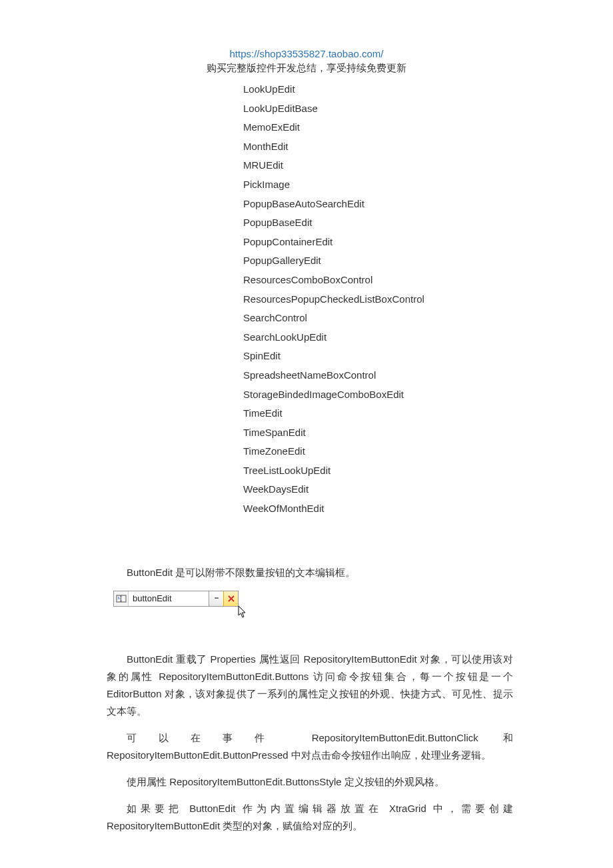 Image resolution: width=613 pixels, height=868 pixels. Describe the element at coordinates (216, 599) in the screenshot. I see `buttonedit-ellipsis-button: ···` at that location.